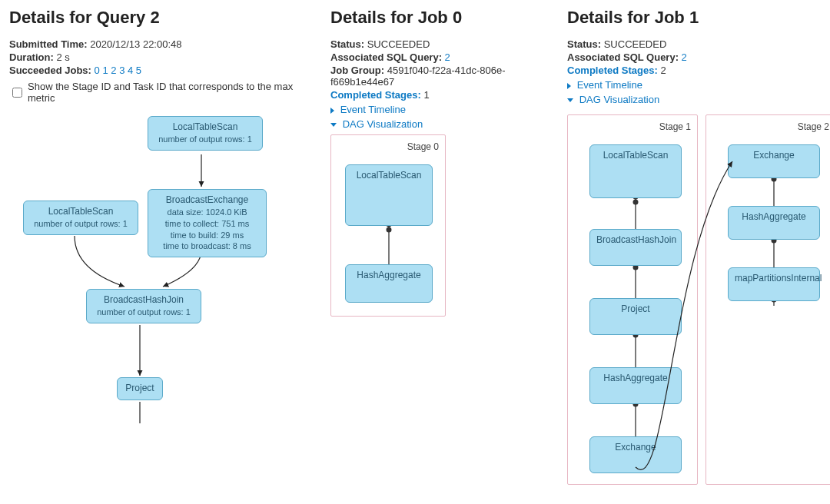  I want to click on node-localtablescan-left: LocalTableScan number of output rows: 1, so click(81, 218).